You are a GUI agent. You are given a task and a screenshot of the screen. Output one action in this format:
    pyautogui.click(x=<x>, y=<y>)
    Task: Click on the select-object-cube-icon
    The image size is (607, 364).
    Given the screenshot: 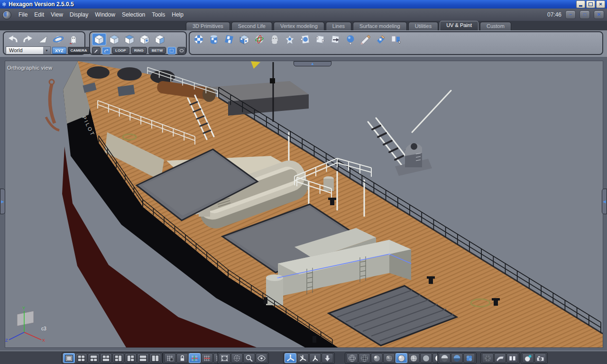 What is the action you would take?
    pyautogui.click(x=99, y=39)
    